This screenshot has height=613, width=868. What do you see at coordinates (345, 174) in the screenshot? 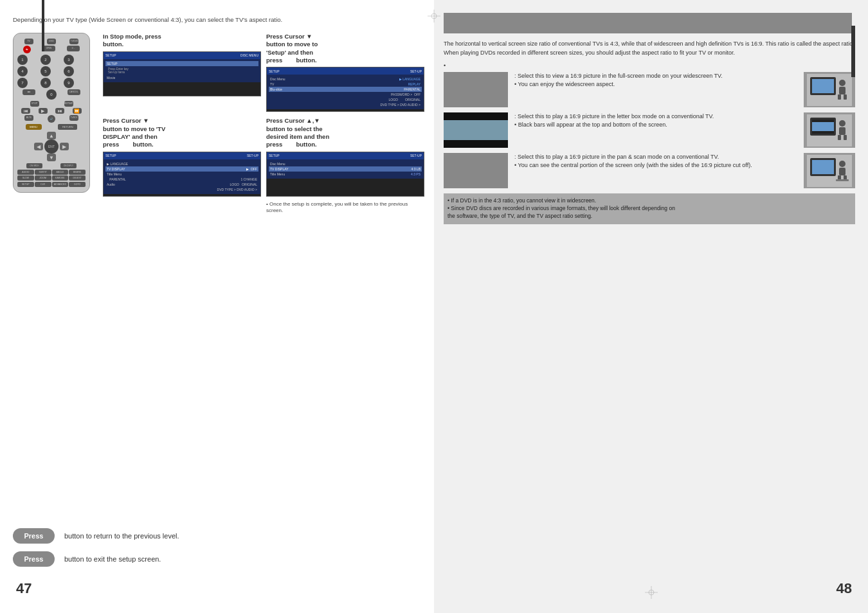
I see `s4-title: Title Menu4:3 PS` at bounding box center [345, 174].